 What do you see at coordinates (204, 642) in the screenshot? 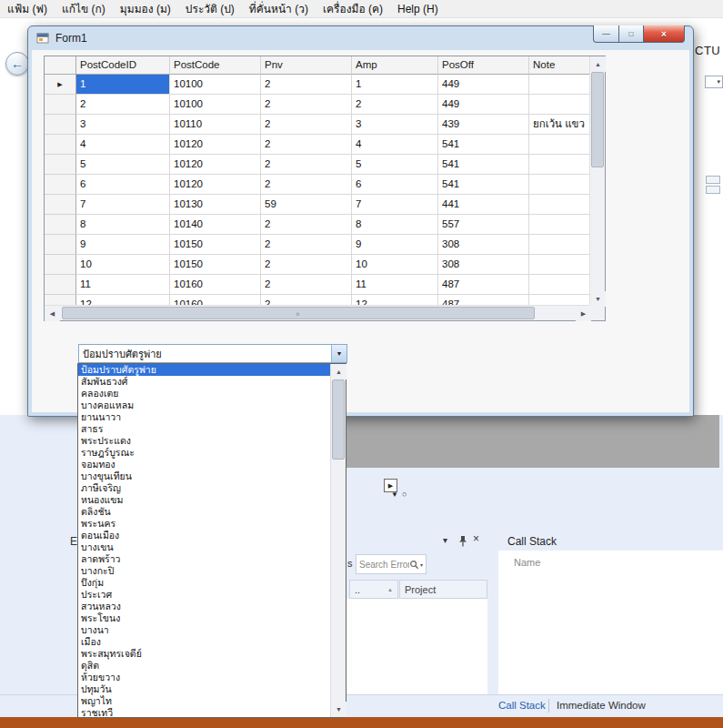
I see `dropdown-item: เมือง` at bounding box center [204, 642].